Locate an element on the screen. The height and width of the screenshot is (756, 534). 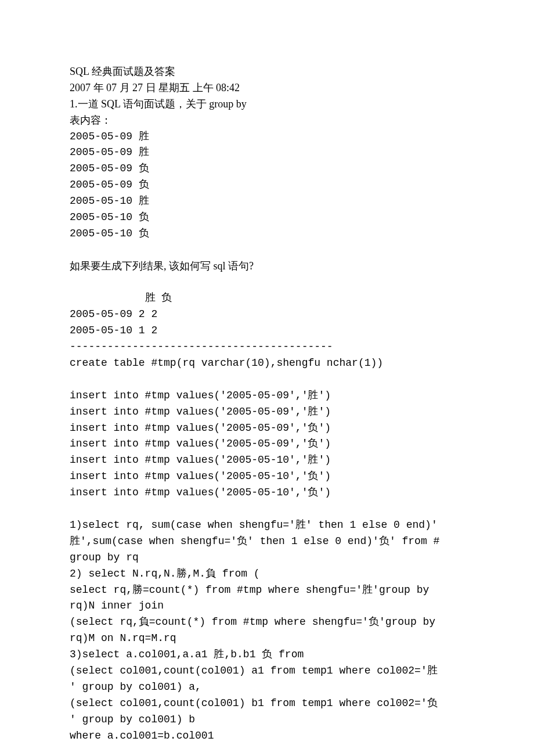
q1-solution-3: where a.col001=b.col001 is located at coordinates (267, 736).